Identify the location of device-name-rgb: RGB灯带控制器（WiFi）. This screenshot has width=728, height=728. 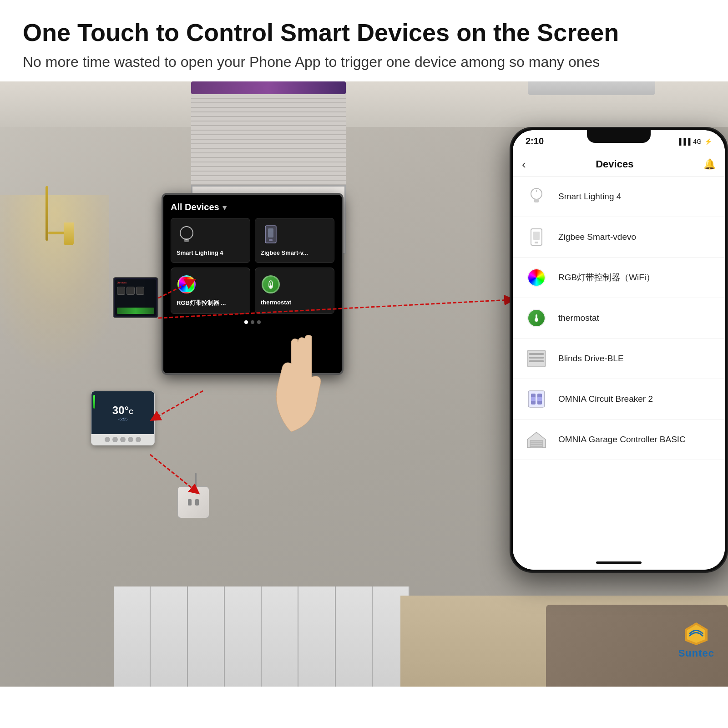
(607, 278).